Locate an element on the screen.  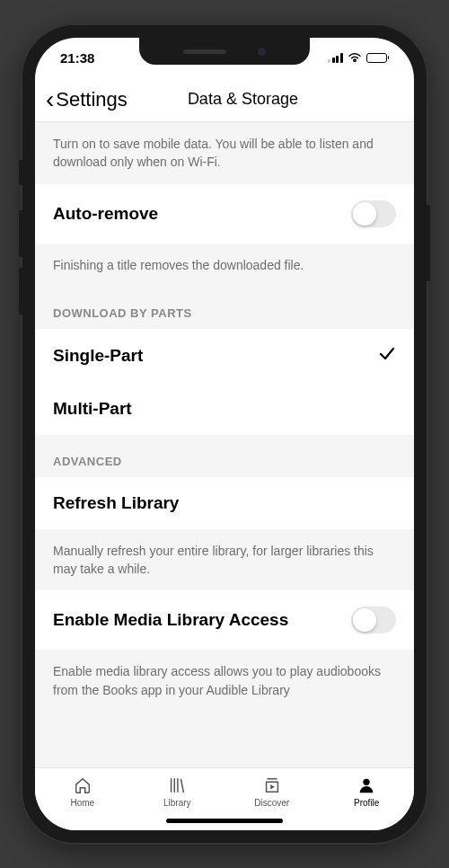
tab-profile: Profile is located at coordinates (367, 792).